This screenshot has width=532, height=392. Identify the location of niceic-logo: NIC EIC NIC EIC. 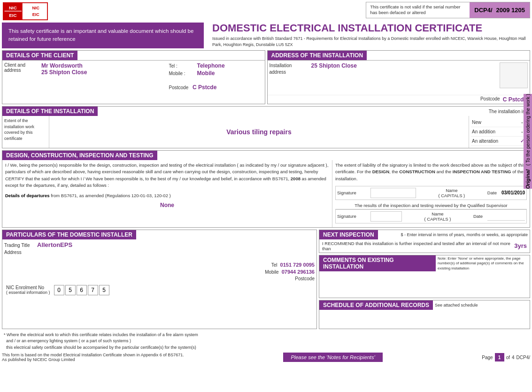
(25, 11).